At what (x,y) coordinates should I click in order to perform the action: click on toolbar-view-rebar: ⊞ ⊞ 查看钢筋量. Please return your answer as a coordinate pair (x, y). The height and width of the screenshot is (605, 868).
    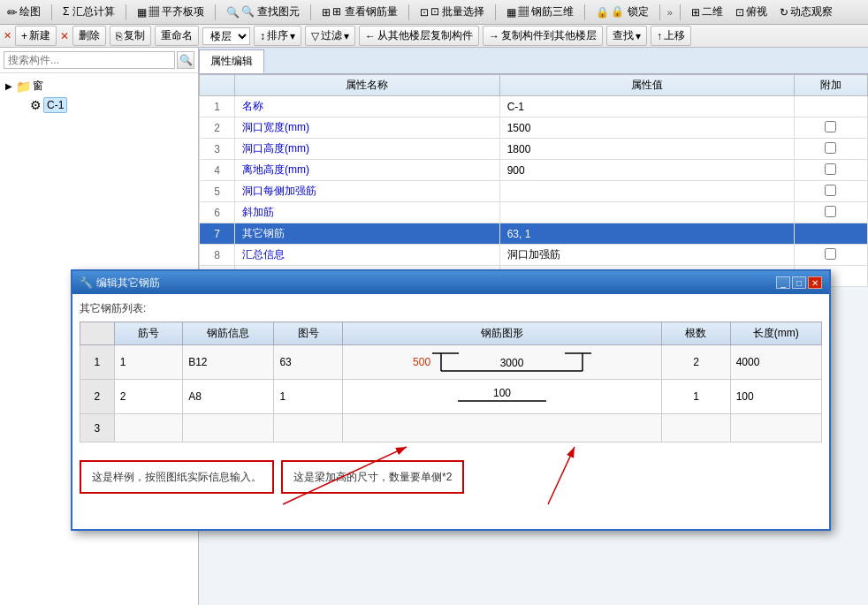
    Looking at the image, I should click on (359, 12).